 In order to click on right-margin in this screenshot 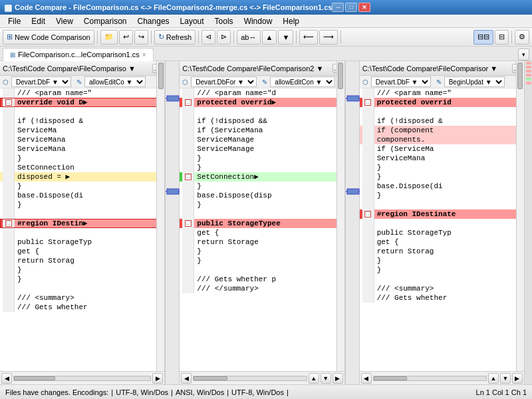, I will do `click(528, 223)`.